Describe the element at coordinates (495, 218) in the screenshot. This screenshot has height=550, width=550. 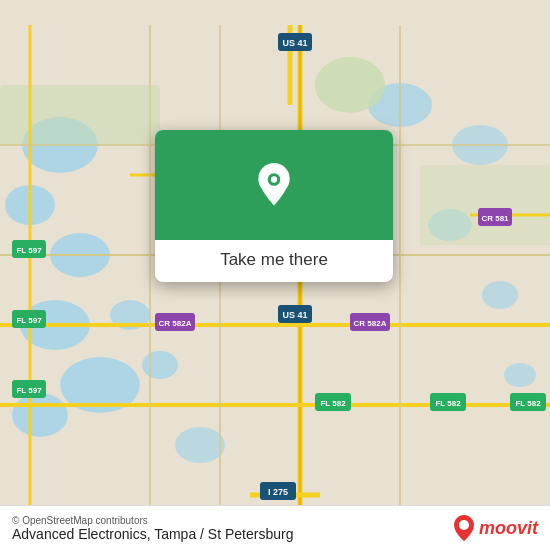
I see `svg-text: CR 581` at that location.